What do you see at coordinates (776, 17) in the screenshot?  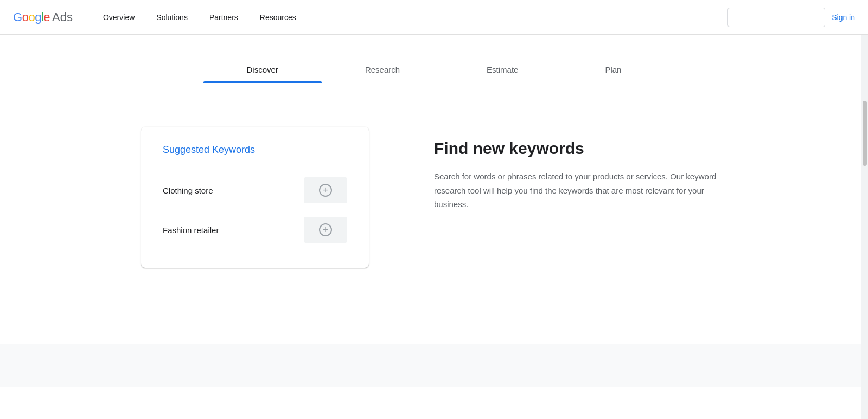 I see `search-input` at bounding box center [776, 17].